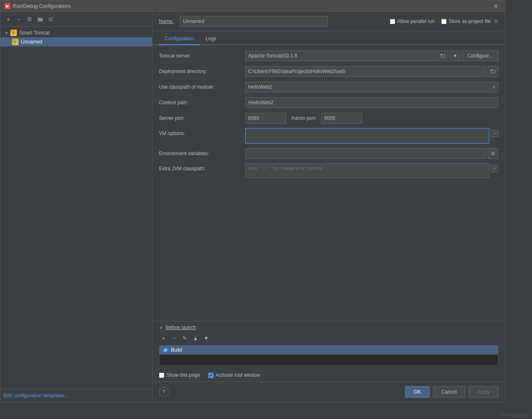 The image size is (532, 419). Describe the element at coordinates (329, 136) in the screenshot. I see `vm-options-row: VM options: ⤢` at that location.